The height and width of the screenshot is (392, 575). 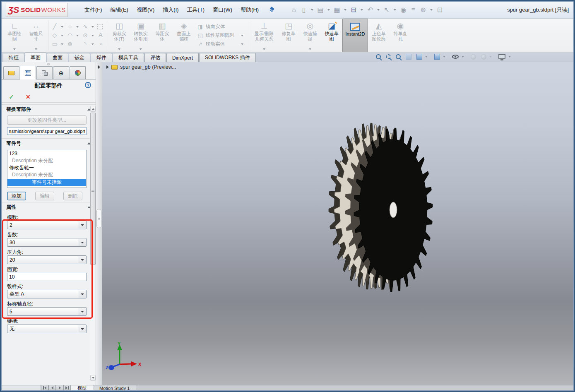 What do you see at coordinates (354, 10) in the screenshot?
I see `print-icon: ⊟` at bounding box center [354, 10].